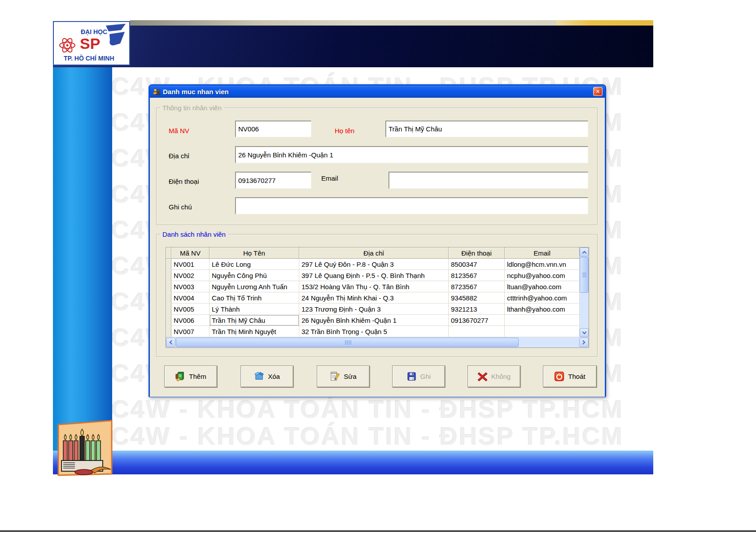 The height and width of the screenshot is (534, 756). What do you see at coordinates (584, 252) in the screenshot?
I see `scroll-up-button` at bounding box center [584, 252].